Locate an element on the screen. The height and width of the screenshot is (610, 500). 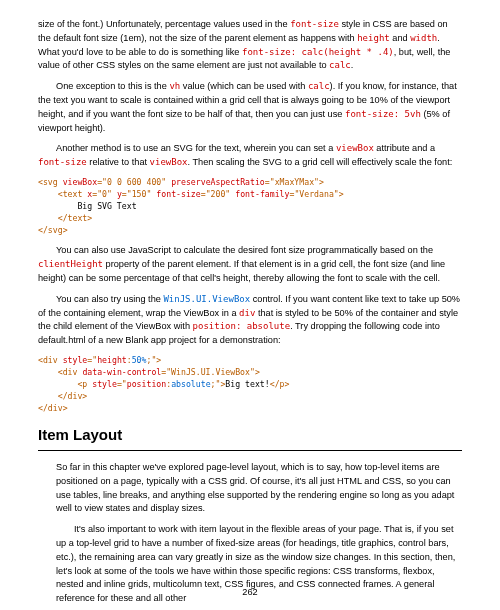
code-fontsize2: font-size is located at coordinates (62, 162).